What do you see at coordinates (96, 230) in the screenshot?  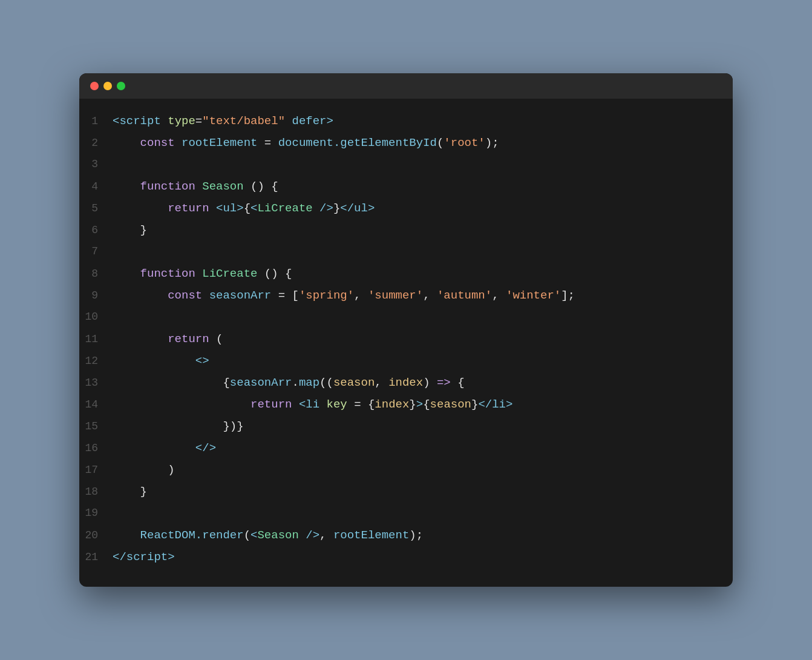 I see `line-number-6: 6` at bounding box center [96, 230].